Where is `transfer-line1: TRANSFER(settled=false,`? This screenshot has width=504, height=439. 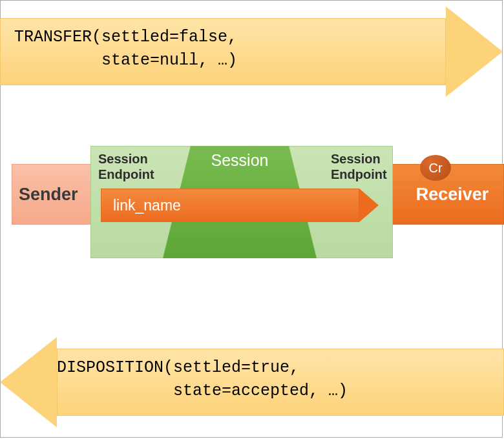 transfer-line1: TRANSFER(settled=false, is located at coordinates (125, 37).